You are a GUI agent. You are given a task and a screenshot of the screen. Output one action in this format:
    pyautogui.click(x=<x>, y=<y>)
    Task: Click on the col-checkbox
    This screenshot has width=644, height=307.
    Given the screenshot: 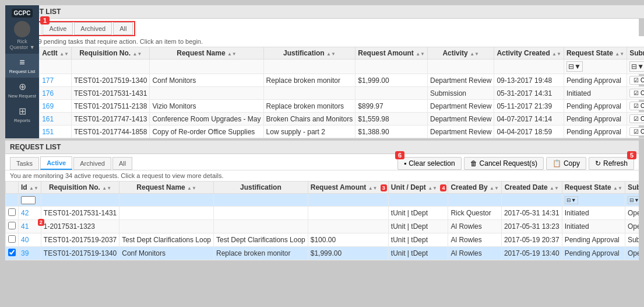 What is the action you would take?
    pyautogui.click(x=12, y=188)
    